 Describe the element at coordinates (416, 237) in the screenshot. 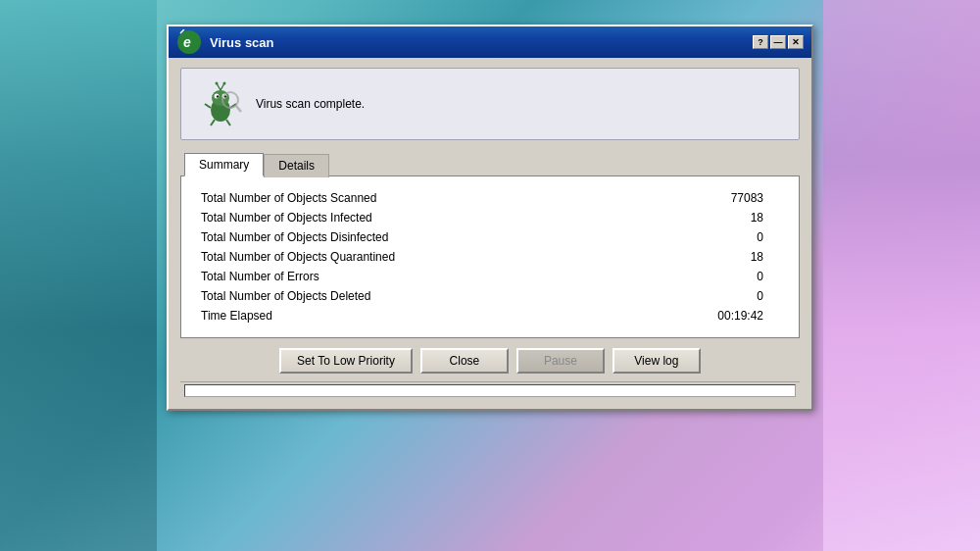

I see `stat-label: Total Number of Objects Disinfected` at that location.